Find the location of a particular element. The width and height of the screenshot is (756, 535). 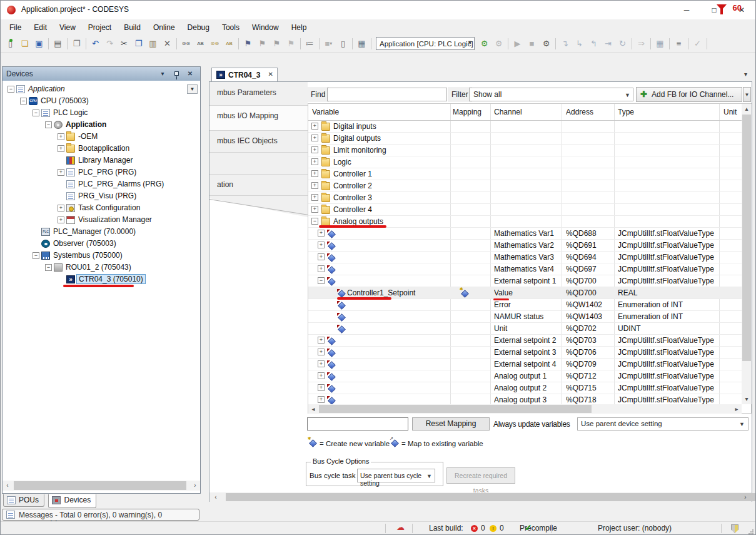

reset-mapping-button: Reset Mapping is located at coordinates (451, 424).